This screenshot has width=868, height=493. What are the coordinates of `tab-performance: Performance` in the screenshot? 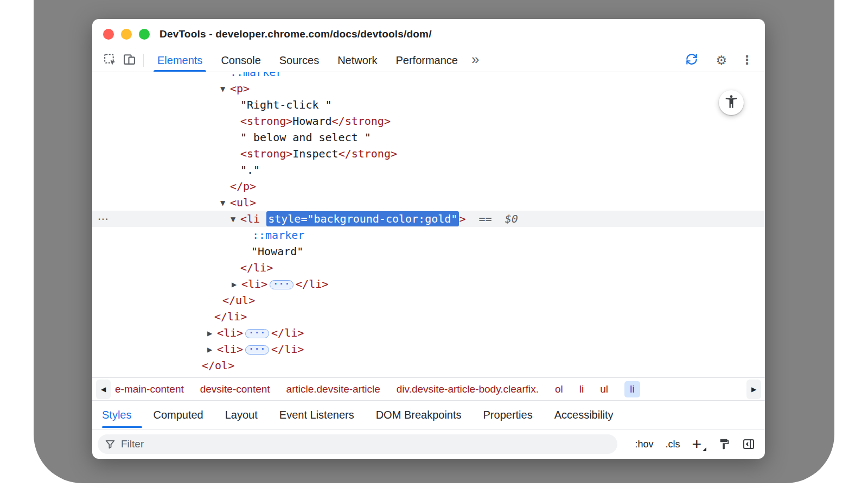 It's located at (427, 60).